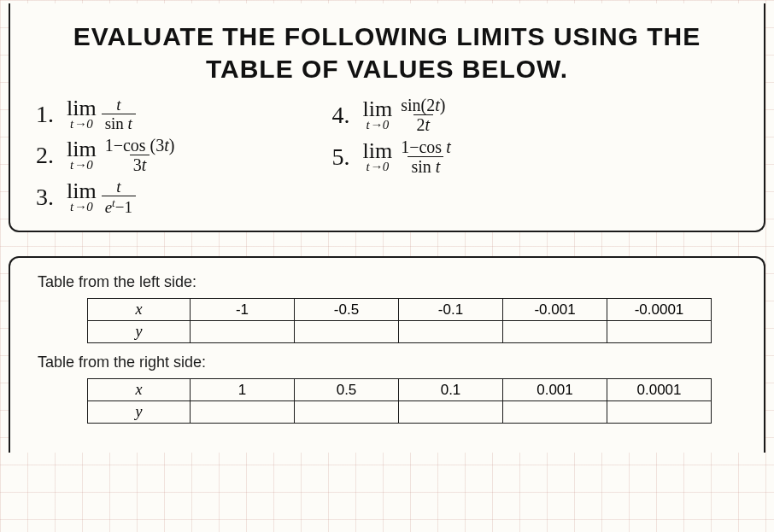 The width and height of the screenshot is (774, 532). I want to click on problems-col-right: 4. lim t→0 sin(2t) 2t 5. lim t→0 1−co, so click(393, 155).